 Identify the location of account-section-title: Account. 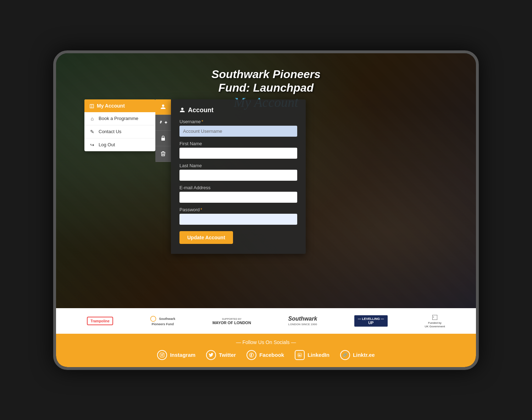
(238, 110).